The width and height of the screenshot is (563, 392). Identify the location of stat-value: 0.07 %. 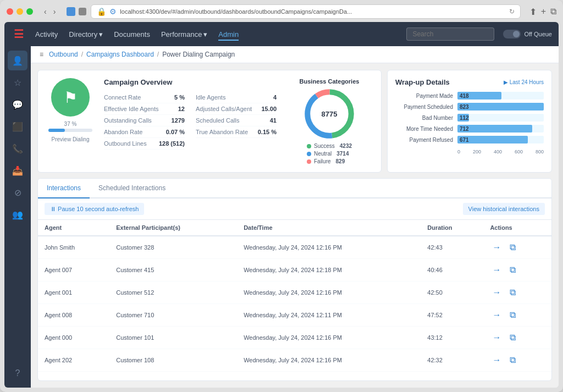
(175, 132).